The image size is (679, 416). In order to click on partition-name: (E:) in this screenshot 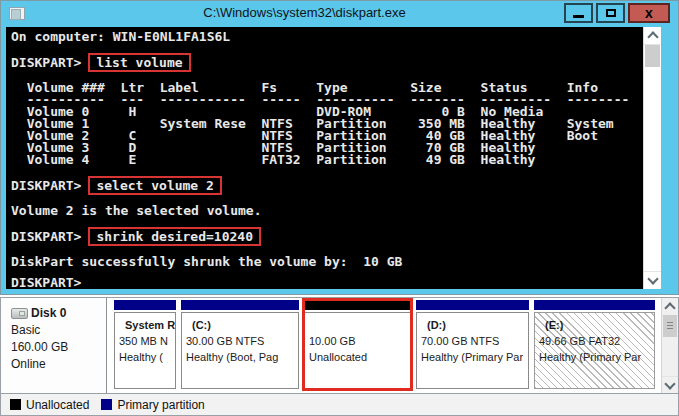, I will do `click(596, 325)`.